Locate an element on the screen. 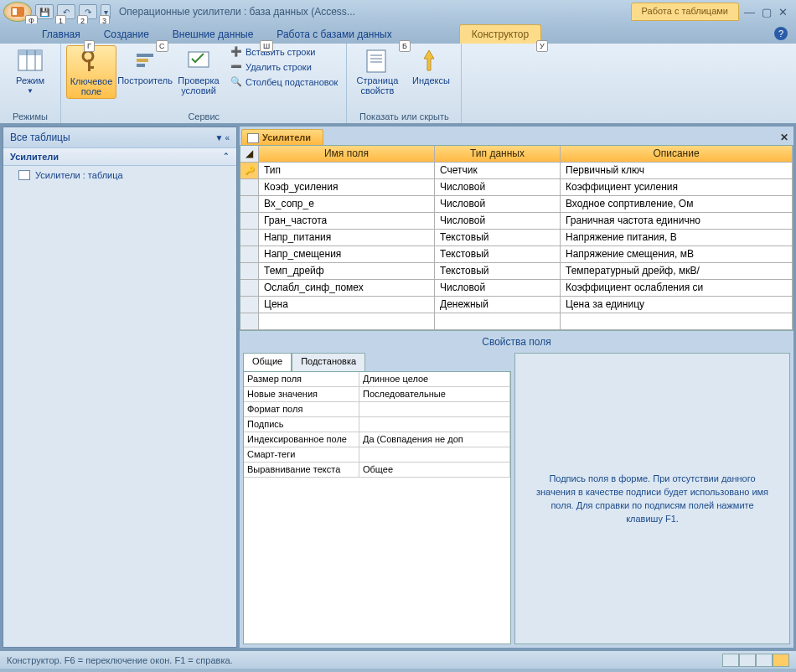 The width and height of the screenshot is (796, 672). property-sheet-button: Страница свойств is located at coordinates (377, 71).